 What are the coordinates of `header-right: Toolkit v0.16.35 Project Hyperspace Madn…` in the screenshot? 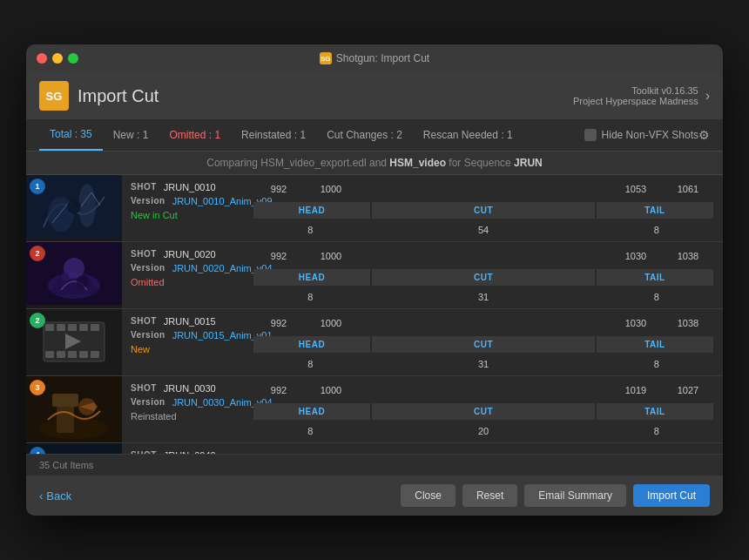 It's located at (641, 96).